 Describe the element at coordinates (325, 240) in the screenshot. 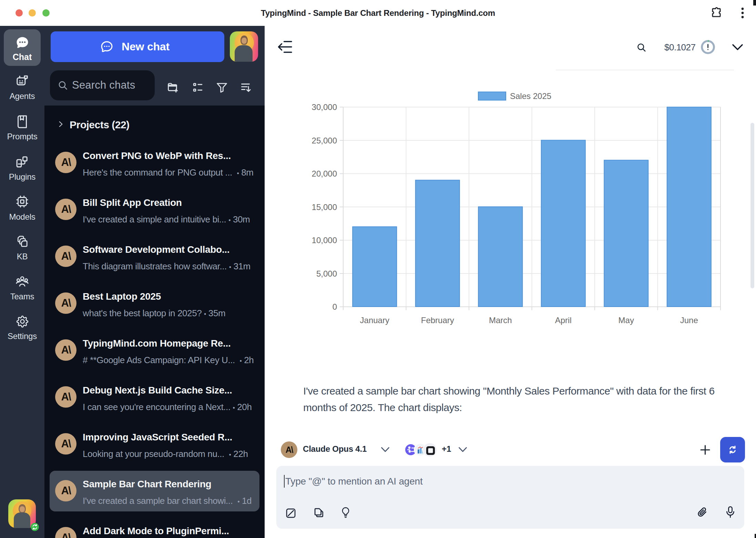

I see `svg-text: 10,000` at that location.